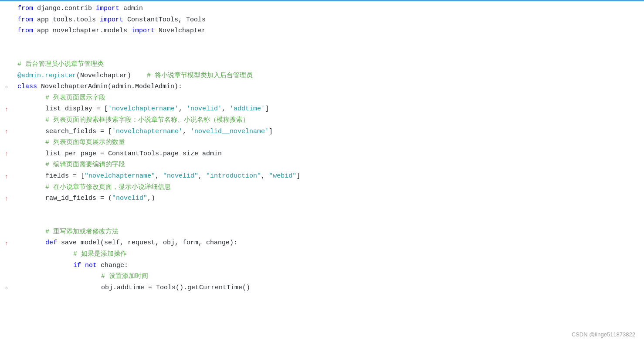  Describe the element at coordinates (331, 87) in the screenshot. I see `code-line-8: class NovelchapterAdmin(admin.ModelAdmin…` at that location.